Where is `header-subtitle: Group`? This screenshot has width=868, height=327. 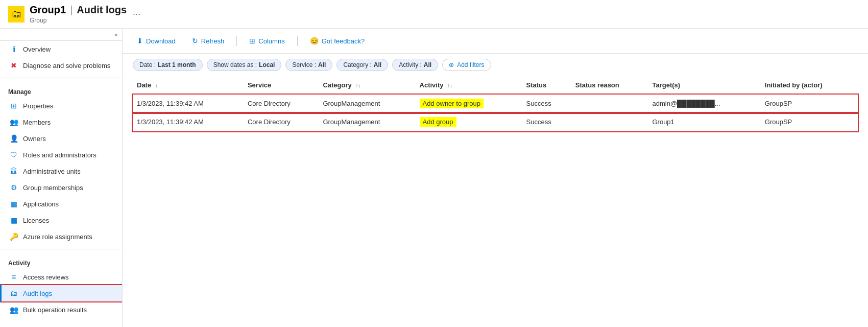 header-subtitle: Group is located at coordinates (78, 20).